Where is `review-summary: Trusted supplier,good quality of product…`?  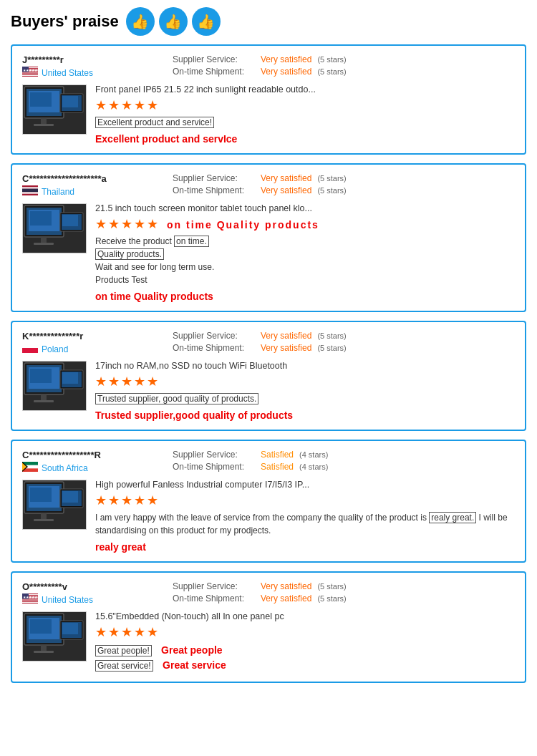
review-summary: Trusted supplier,good quality of product… is located at coordinates (305, 415).